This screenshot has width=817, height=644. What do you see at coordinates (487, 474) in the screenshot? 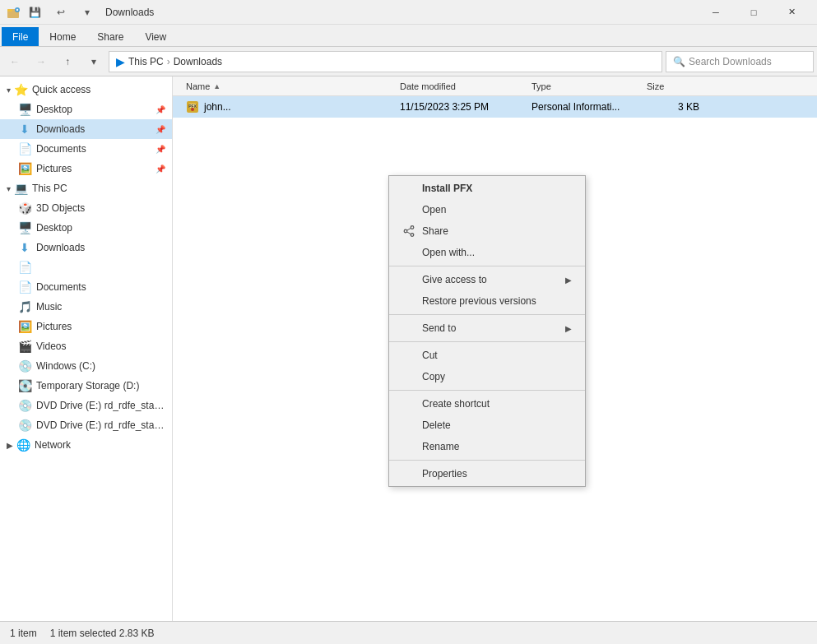
I see `ctx-properties: Properties` at bounding box center [487, 474].